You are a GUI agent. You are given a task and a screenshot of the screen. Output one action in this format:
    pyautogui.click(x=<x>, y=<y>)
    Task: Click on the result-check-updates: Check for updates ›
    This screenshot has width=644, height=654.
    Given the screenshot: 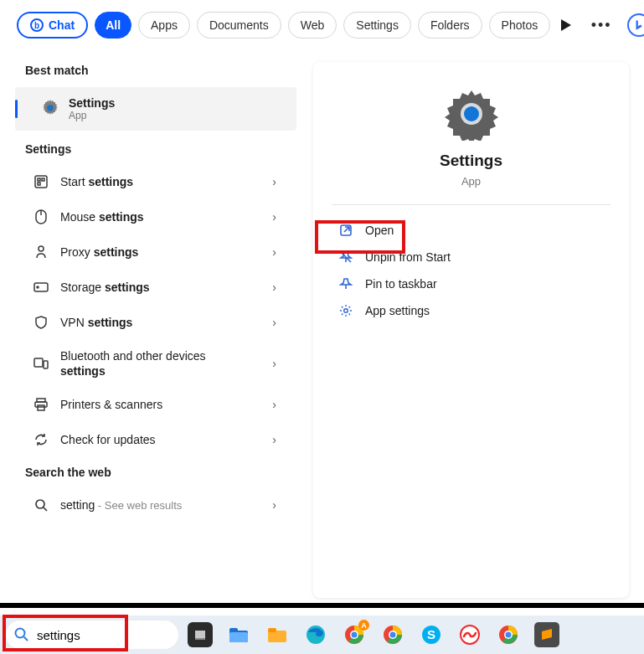 What is the action you would take?
    pyautogui.click(x=151, y=440)
    